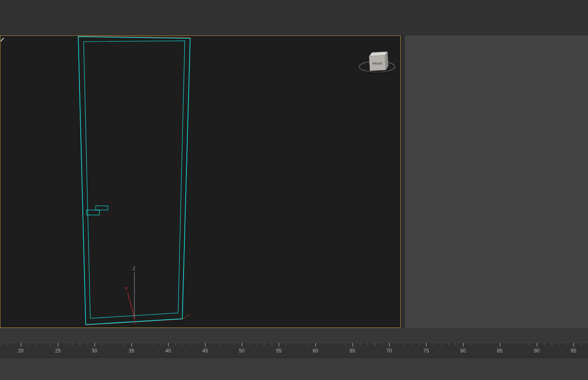 This screenshot has height=380, width=588. What do you see at coordinates (279, 351) in the screenshot?
I see `tick-label: 55` at bounding box center [279, 351].